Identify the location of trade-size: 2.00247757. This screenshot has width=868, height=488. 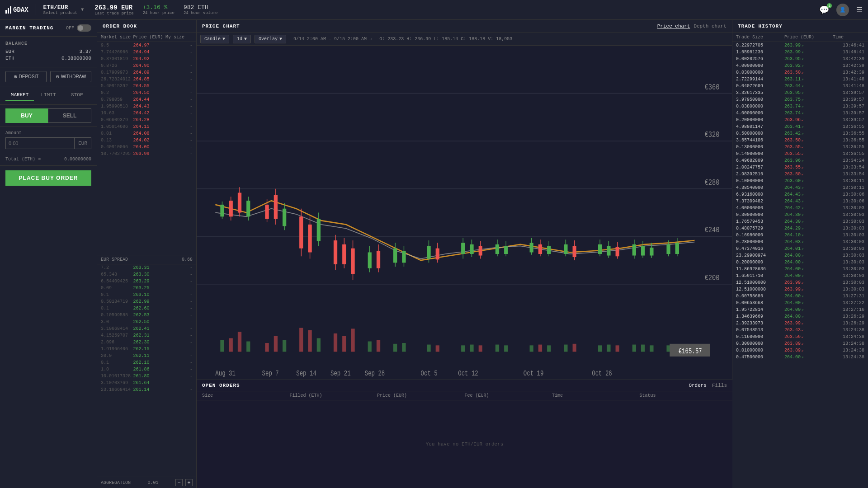
(760, 167).